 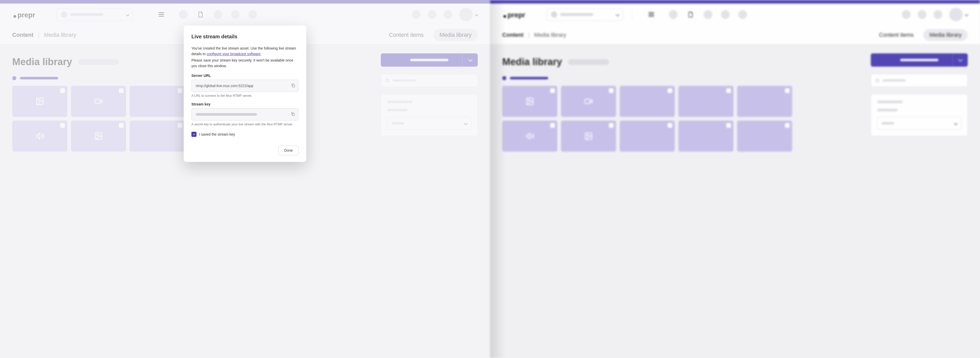 What do you see at coordinates (513, 35) in the screenshot?
I see `breadcrumb-root: Content` at bounding box center [513, 35].